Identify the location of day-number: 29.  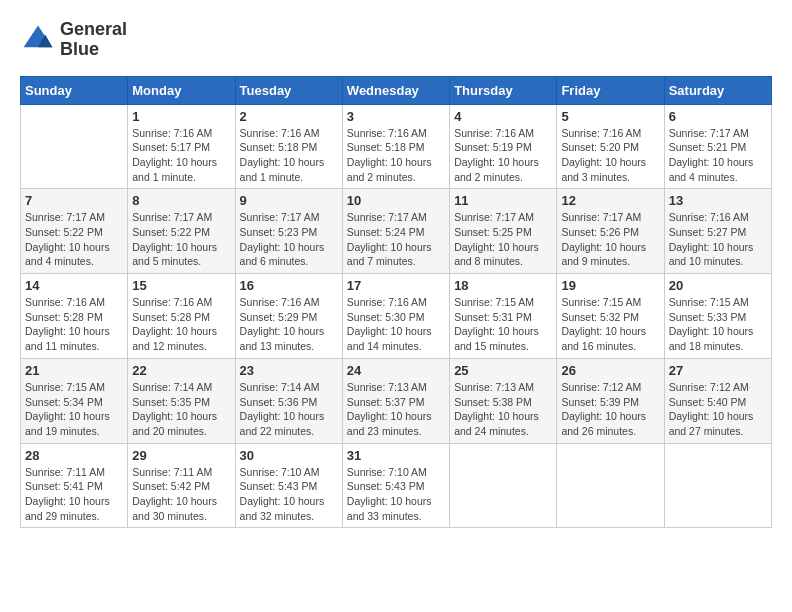
(181, 456).